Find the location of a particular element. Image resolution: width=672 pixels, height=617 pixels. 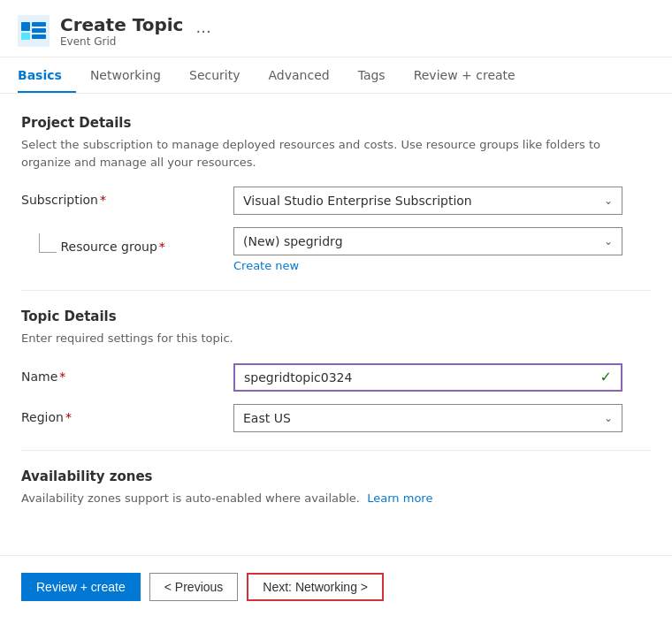

resource-group-row: Resource group* (New) spegridrg ⌄ Create… is located at coordinates (336, 249).